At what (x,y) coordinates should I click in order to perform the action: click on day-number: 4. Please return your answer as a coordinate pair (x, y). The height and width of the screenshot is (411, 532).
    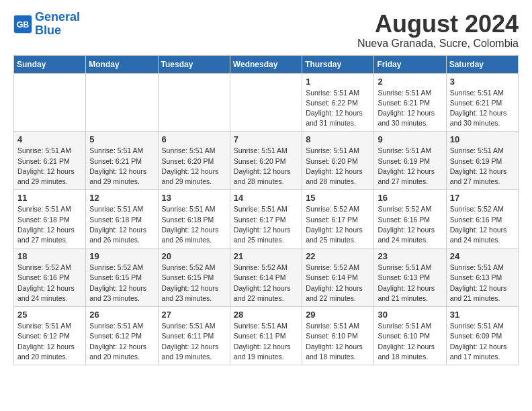
    Looking at the image, I should click on (50, 140).